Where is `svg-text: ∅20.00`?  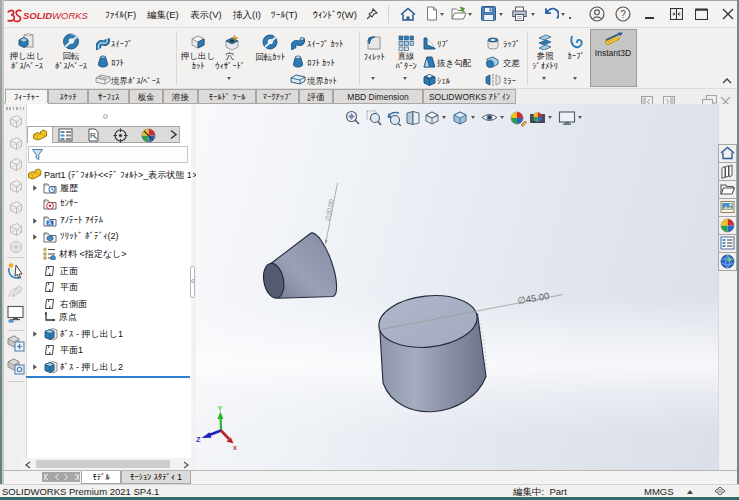
svg-text: ∅20.00 is located at coordinates (330, 210).